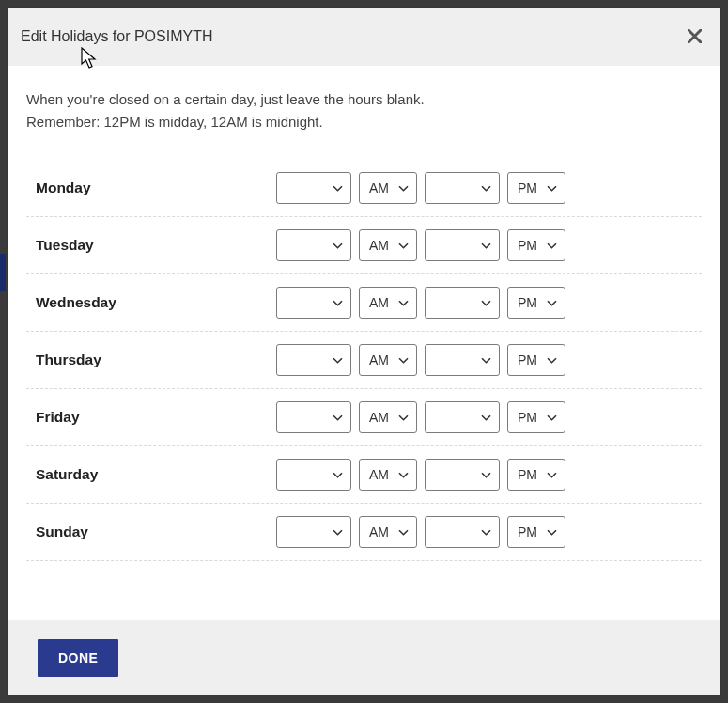 Image resolution: width=728 pixels, height=703 pixels. Describe the element at coordinates (116, 37) in the screenshot. I see `modal-title: Edit Holidays for POSIMYTH` at that location.